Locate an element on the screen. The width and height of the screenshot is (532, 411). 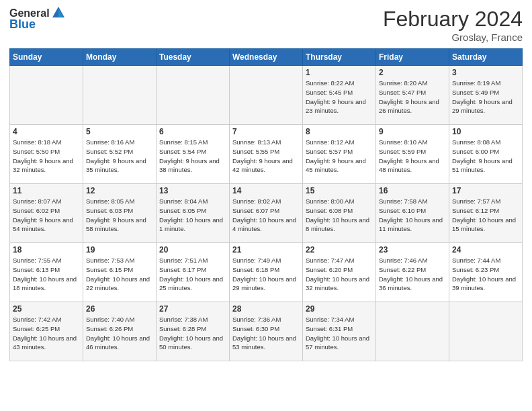
daylight: Daylight: 10 hours and 43 minutes. is located at coordinates (44, 342).